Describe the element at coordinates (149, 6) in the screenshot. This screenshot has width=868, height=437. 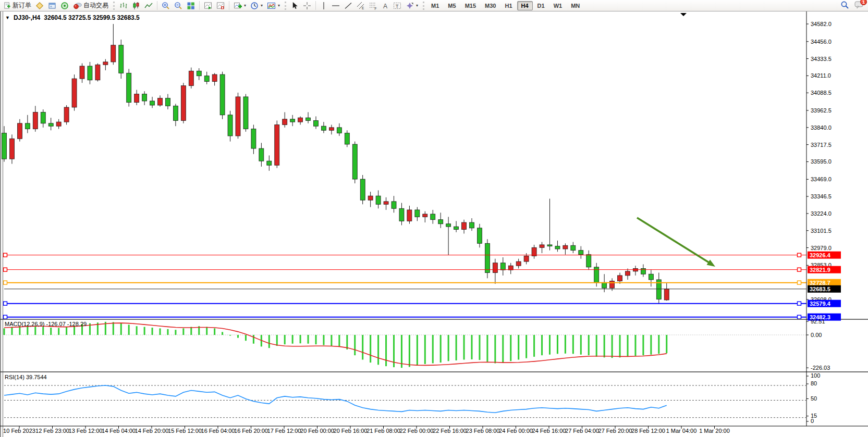
I see `line-chart-mode-button` at that location.